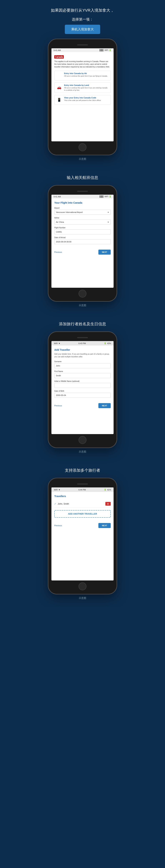 This screenshot has height=868, width=165. I want to click on canada-screen: Canada This applies to all incoming trav…, so click(83, 81).